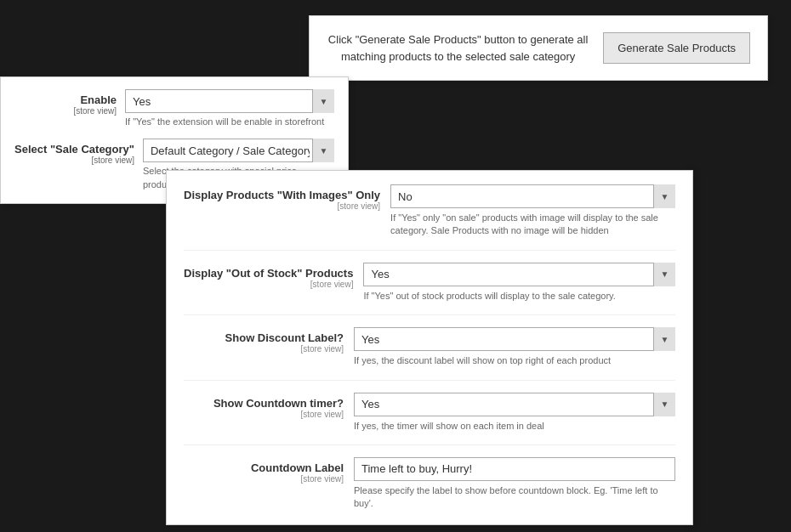 The image size is (791, 532). Describe the element at coordinates (75, 150) in the screenshot. I see `sale-category-label: Select "Sale Category"` at that location.